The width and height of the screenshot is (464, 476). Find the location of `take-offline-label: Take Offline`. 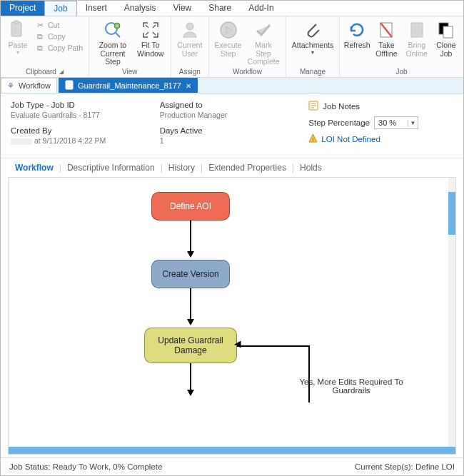

take-offline-label: Take Offline is located at coordinates (386, 50).